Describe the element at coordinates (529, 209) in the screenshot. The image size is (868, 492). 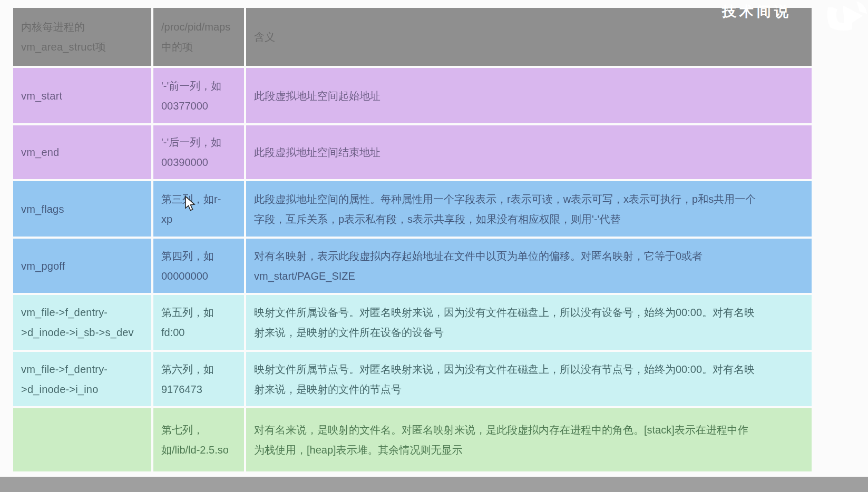
I see `cell-vm-flags-meaning: 此段虚拟地址空间的属性。每种属性用一个字段表示，r表示可读，w表示可写，x表示可…` at that location.